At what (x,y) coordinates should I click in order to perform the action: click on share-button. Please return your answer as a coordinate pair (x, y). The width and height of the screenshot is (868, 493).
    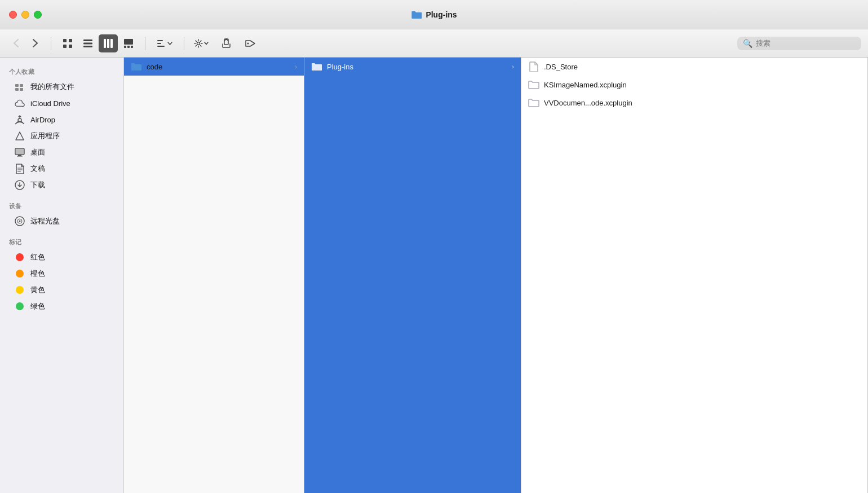
    Looking at the image, I should click on (226, 43).